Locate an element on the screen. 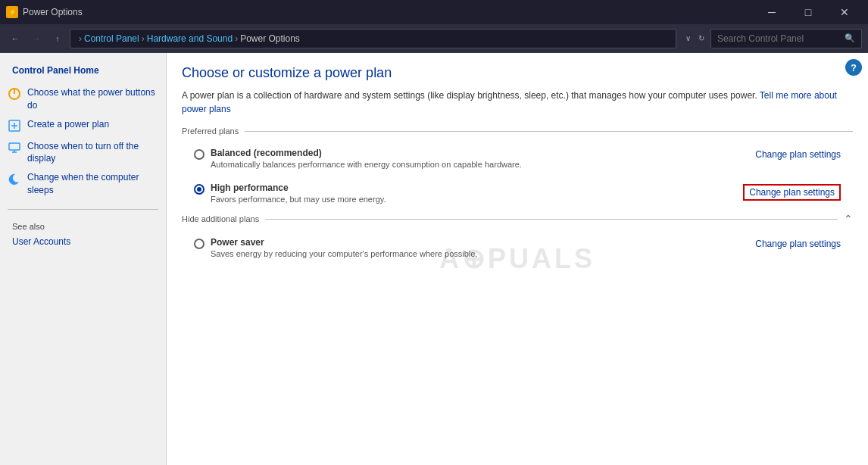 This screenshot has width=868, height=465. address-box: › Control Panel › Hardware and Sound › P… is located at coordinates (373, 39).